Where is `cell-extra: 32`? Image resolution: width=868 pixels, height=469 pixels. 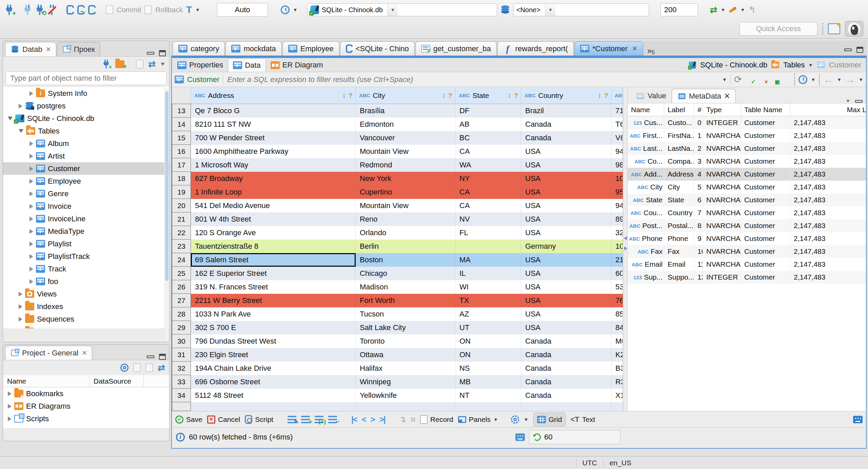
cell-extra: 32 is located at coordinates (617, 233).